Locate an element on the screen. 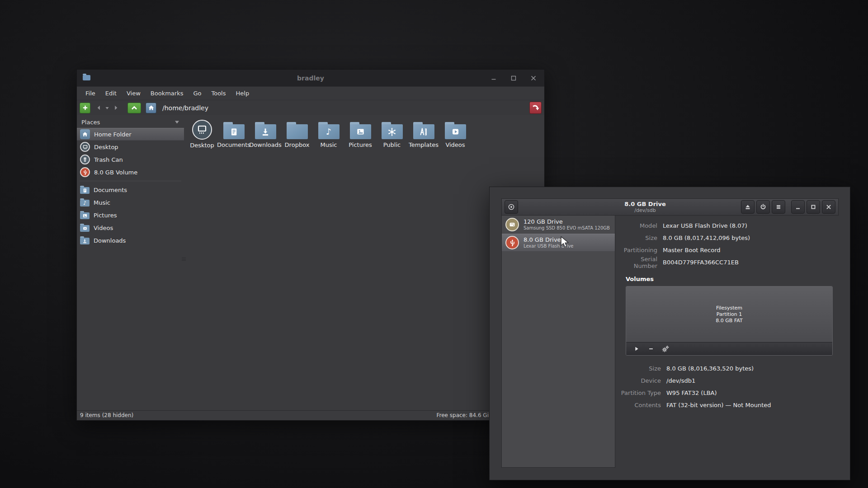 The image size is (868, 488). play-icon is located at coordinates (637, 349).